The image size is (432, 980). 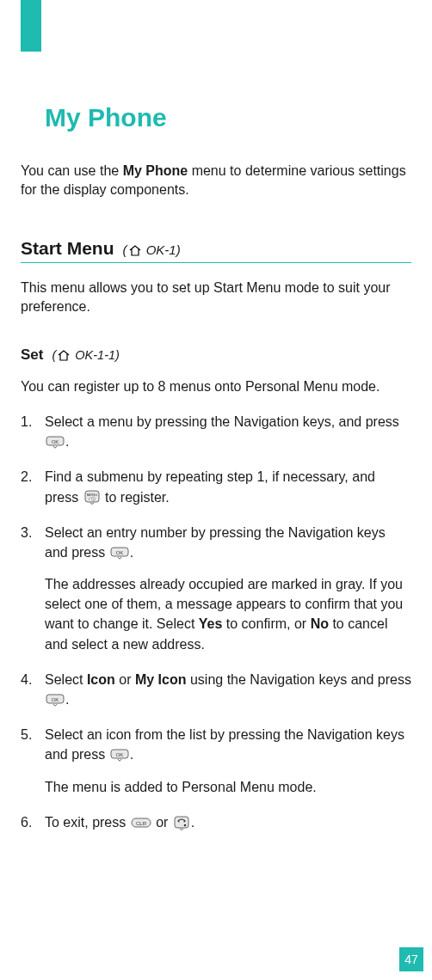 I want to click on step-3: Select an entry number by pressing the N…, so click(x=216, y=588).